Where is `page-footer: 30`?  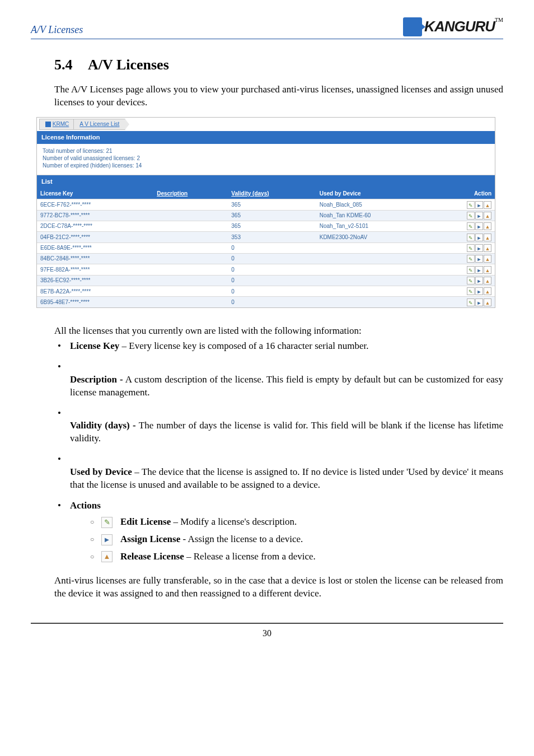 page-footer: 30 is located at coordinates (267, 631).